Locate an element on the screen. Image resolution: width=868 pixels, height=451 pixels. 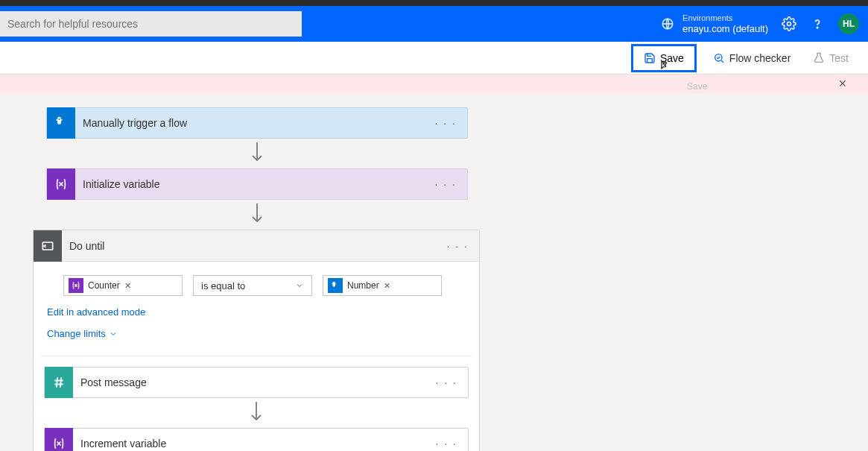
condition-right-input: Number ✕ is located at coordinates (382, 286).